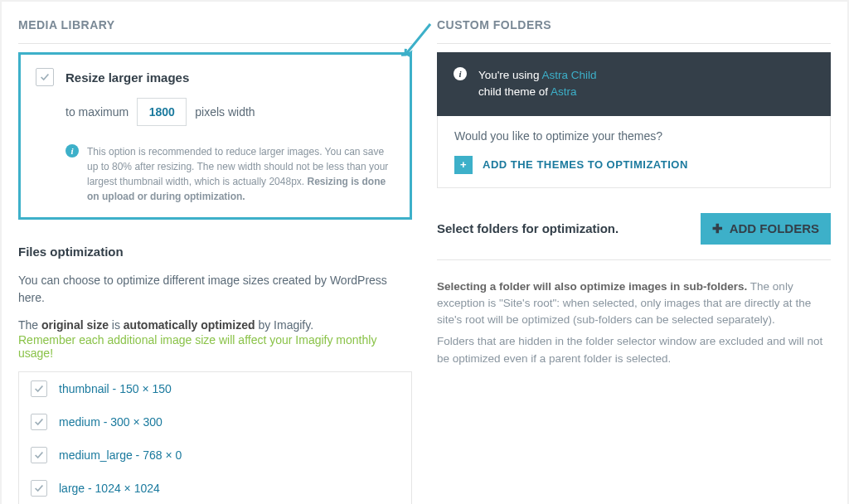  Describe the element at coordinates (527, 229) in the screenshot. I see `select-folders-label: Select folders for optimization.` at that location.